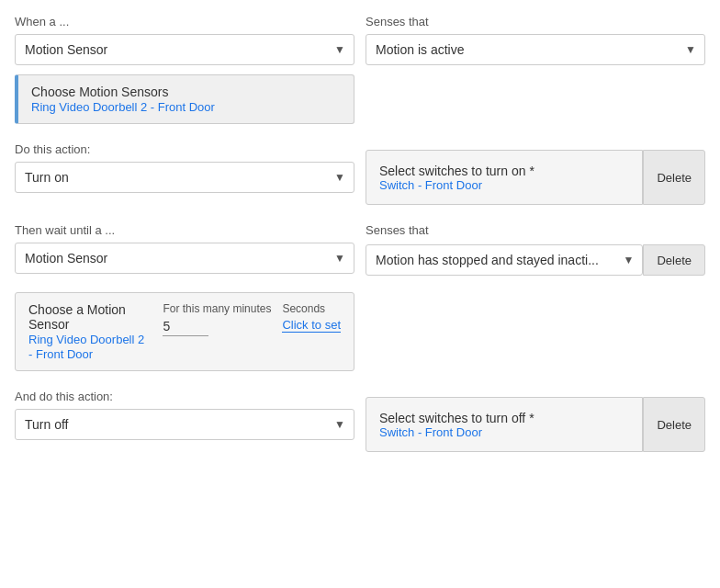 The width and height of the screenshot is (720, 588). Describe the element at coordinates (186, 92) in the screenshot. I see `chosen-box-1-title: Choose Motion Sensors` at that location.